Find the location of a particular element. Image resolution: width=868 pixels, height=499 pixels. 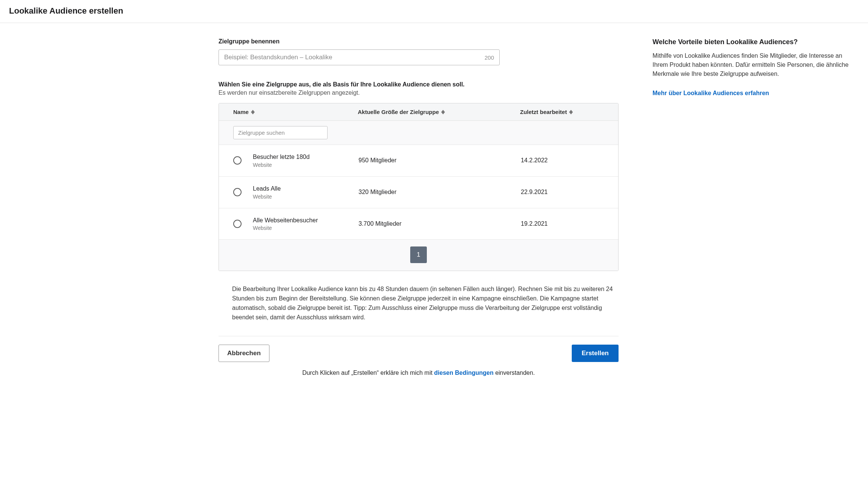

info-text: Die Bearbeitung Ihrer Lookalike Audience… is located at coordinates (419, 303).